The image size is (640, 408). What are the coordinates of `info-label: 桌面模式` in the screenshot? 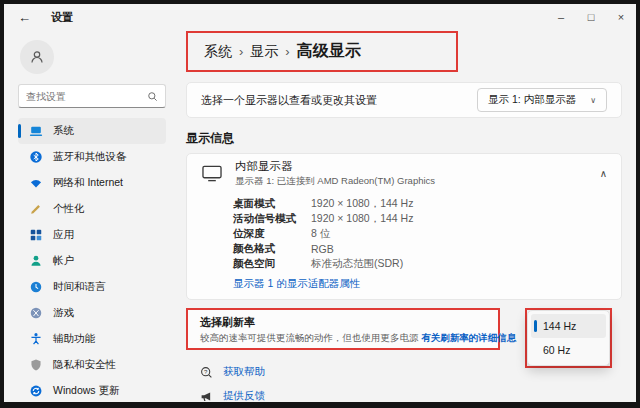 It's located at (272, 204).